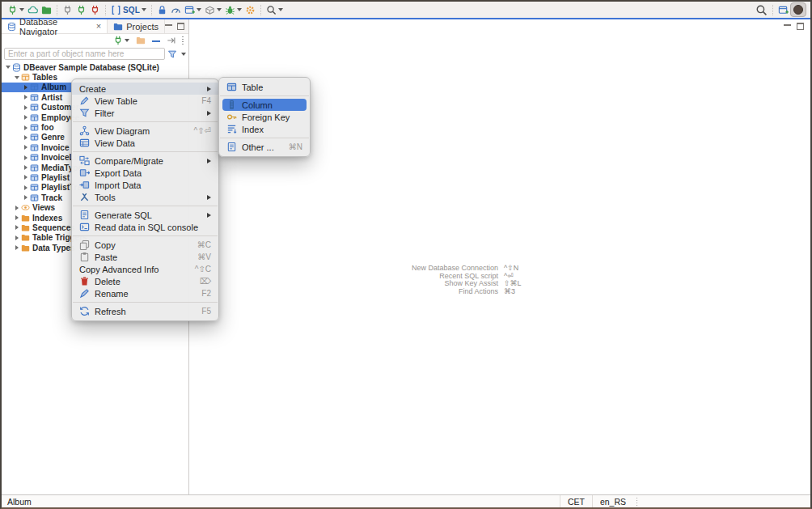 This screenshot has width=812, height=509. I want to click on new-window-button, so click(192, 10).